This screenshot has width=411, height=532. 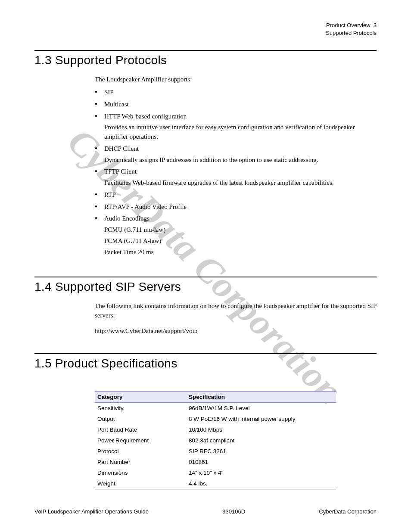 I want to click on spec-category: Sensitivity, so click(x=140, y=408).